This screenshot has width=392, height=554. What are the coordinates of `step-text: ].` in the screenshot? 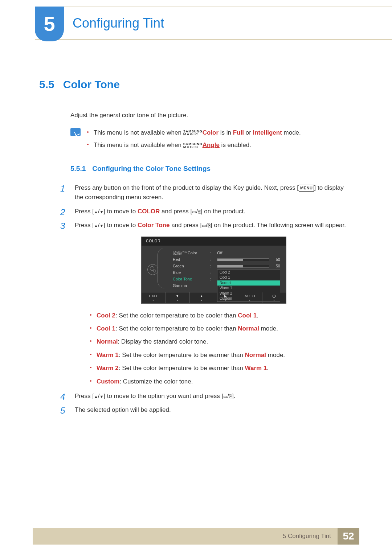 It's located at (234, 396).